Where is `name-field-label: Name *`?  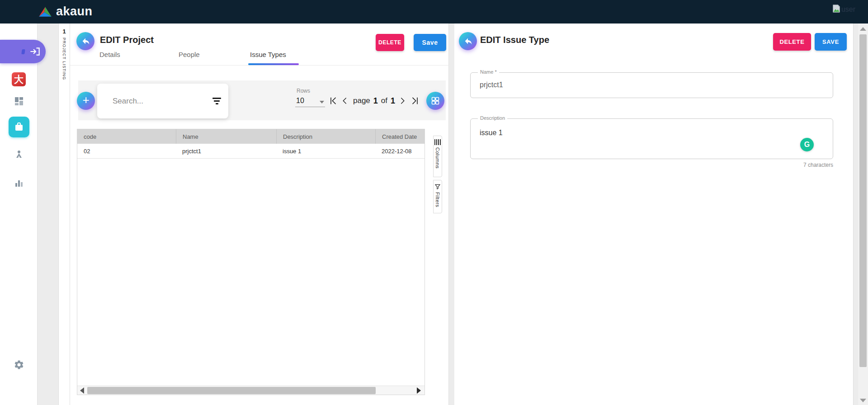 name-field-label: Name * is located at coordinates (488, 72).